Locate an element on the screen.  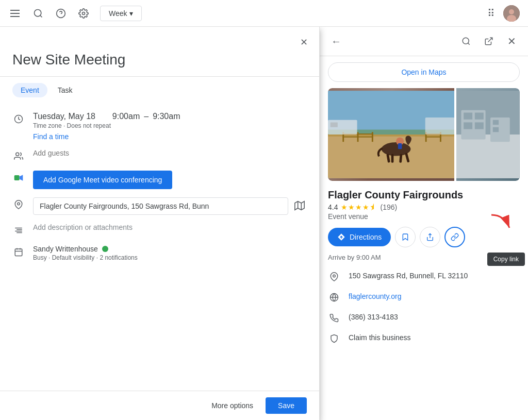
website-icon is located at coordinates (334, 299).